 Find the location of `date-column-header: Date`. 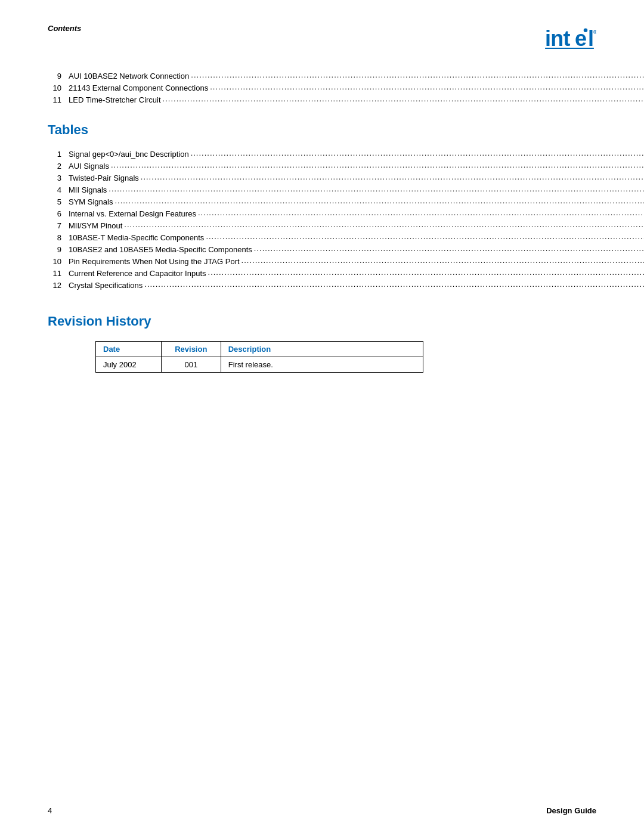

date-column-header: Date is located at coordinates (129, 349).